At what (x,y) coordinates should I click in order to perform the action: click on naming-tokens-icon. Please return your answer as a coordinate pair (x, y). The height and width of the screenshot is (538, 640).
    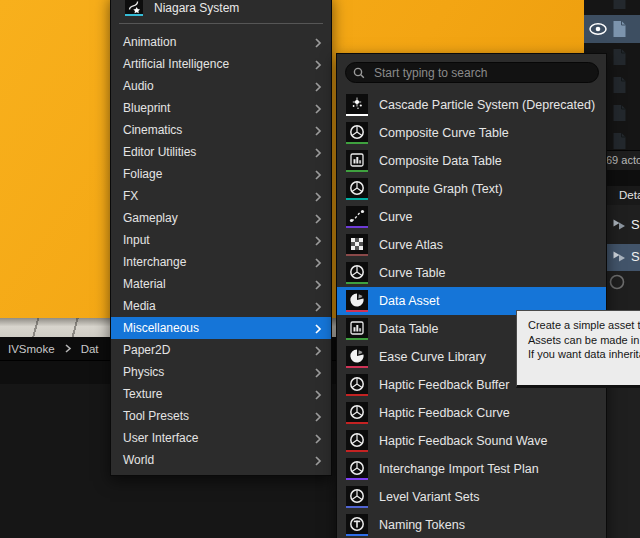
    Looking at the image, I should click on (357, 524).